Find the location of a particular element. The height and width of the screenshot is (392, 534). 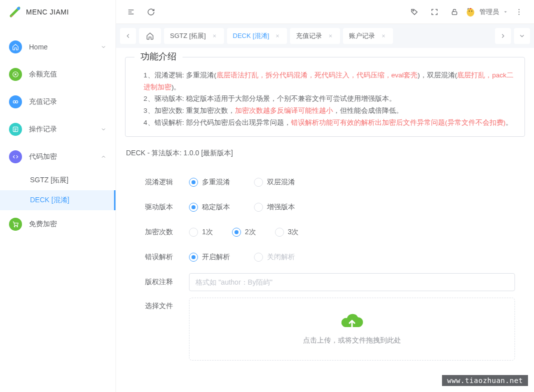

sidebar-item-label: 充值记录 is located at coordinates (68, 102).